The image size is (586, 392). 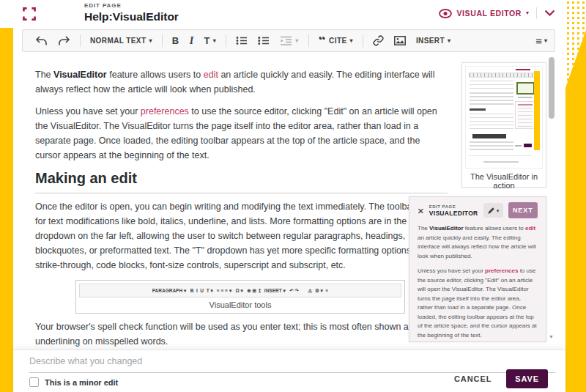 What do you see at coordinates (81, 382) in the screenshot?
I see `minor-edit-label: This is a minor edit` at bounding box center [81, 382].